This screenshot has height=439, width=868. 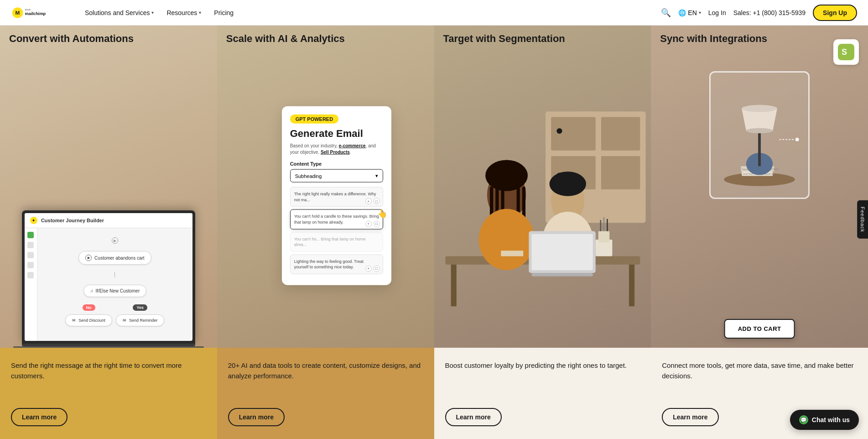 I want to click on ai-select-icon-4: □, so click(x=377, y=269).